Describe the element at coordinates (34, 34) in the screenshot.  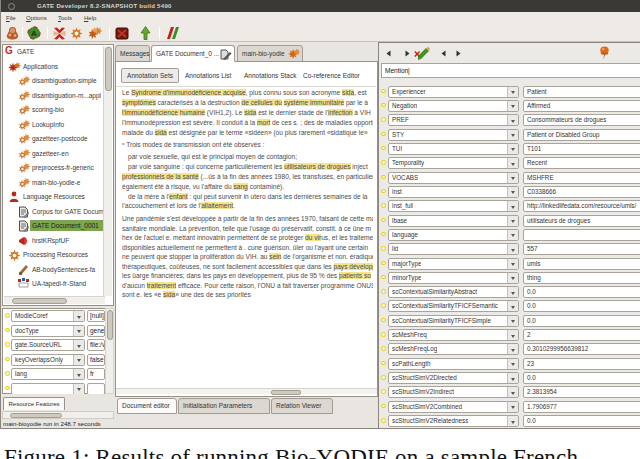
I see `svg-text: A` at that location.